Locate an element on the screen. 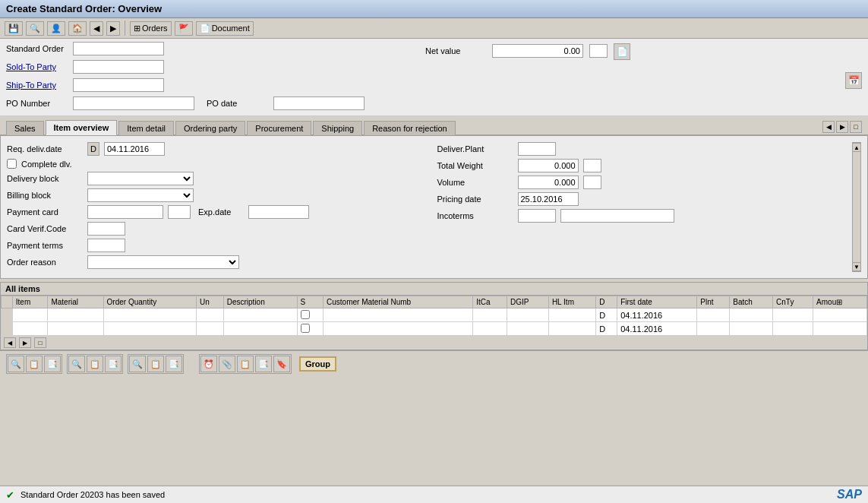 This screenshot has width=868, height=503. sap-logo: SAP is located at coordinates (849, 494).